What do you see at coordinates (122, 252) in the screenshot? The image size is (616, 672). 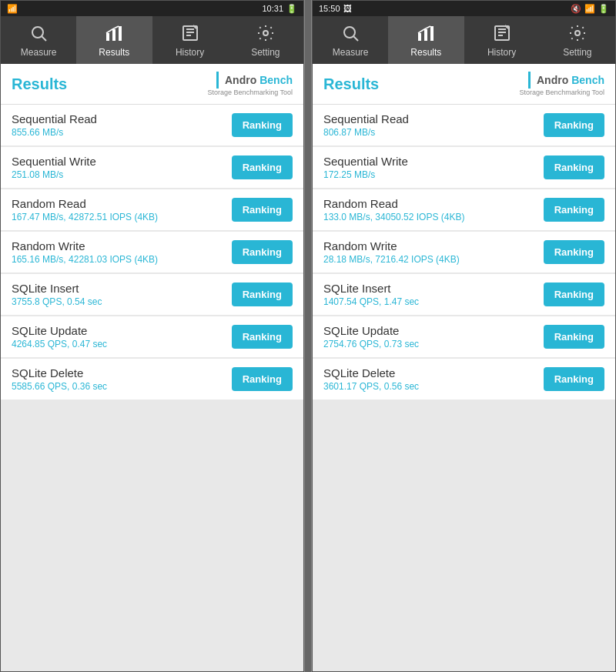 I see `bench-item-info-3: Random Write165.16 MB/s, 42281.03 IOPS (…` at bounding box center [122, 252].